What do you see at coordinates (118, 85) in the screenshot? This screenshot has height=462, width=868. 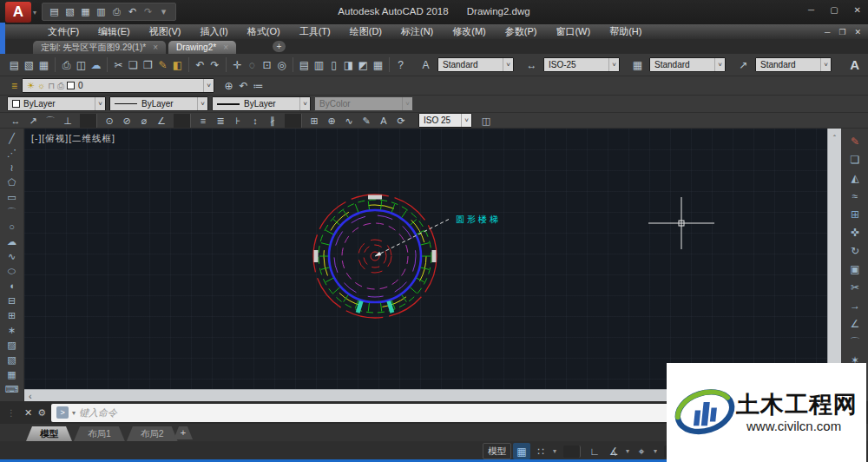 I see `layer-select: ☀☼⊓⎙ 0 ˅` at bounding box center [118, 85].